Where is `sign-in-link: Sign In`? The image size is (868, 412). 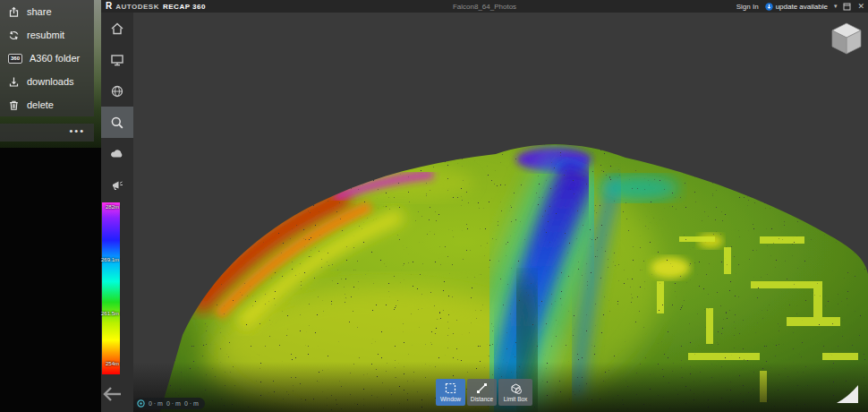 sign-in-link: Sign In is located at coordinates (748, 7).